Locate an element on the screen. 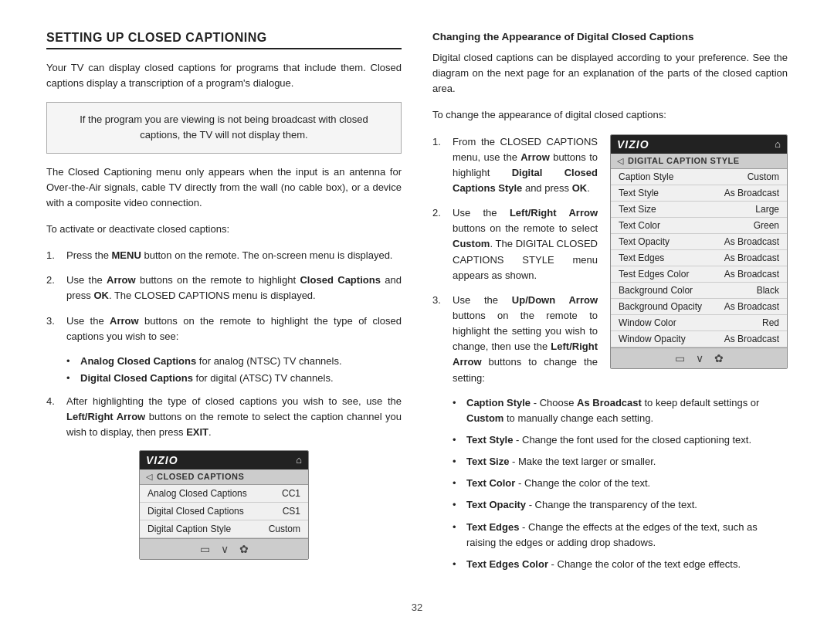 Image resolution: width=834 pixels, height=644 pixels. right-step-2-num: 2. is located at coordinates (439, 244).